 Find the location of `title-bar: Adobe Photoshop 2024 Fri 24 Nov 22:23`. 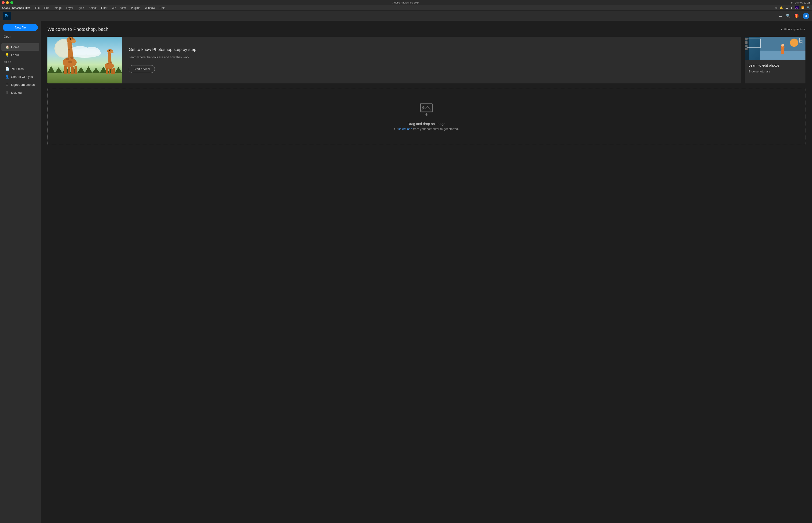

title-bar: Adobe Photoshop 2024 Fri 24 Nov 22:23 is located at coordinates (406, 3).